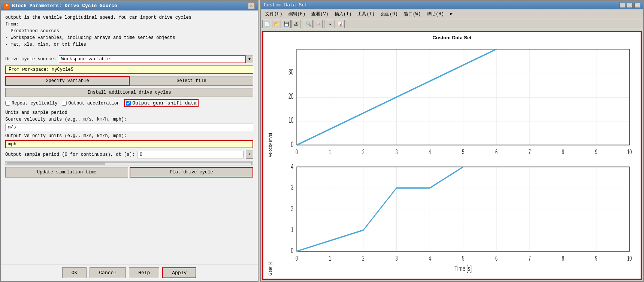  What do you see at coordinates (630, 5) in the screenshot?
I see `maximize-button: □` at bounding box center [630, 5].